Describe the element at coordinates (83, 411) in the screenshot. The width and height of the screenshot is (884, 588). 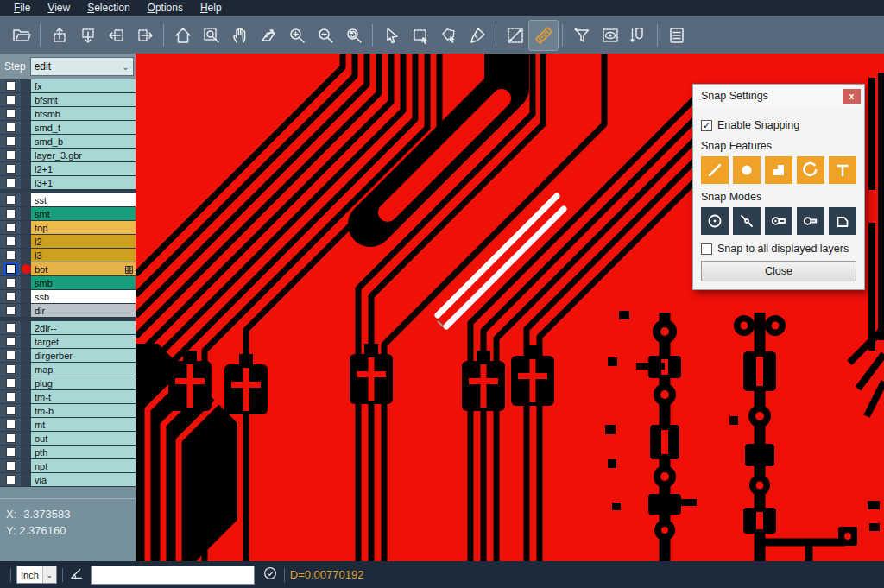
I see `layer-name: tm-b` at that location.